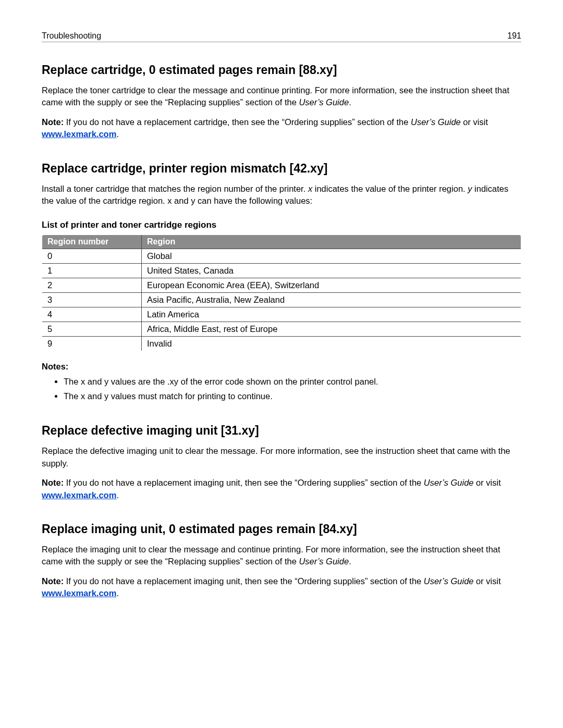 The width and height of the screenshot is (563, 728). Describe the element at coordinates (282, 270) in the screenshot. I see `table-row: 1United States, Canada` at that location.